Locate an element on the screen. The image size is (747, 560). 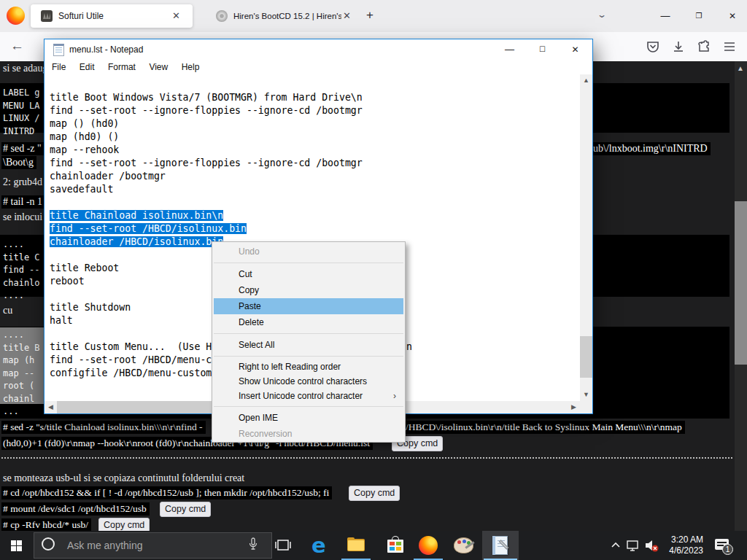
page-tail-cmd: # tail -n 1 is located at coordinates (23, 202).